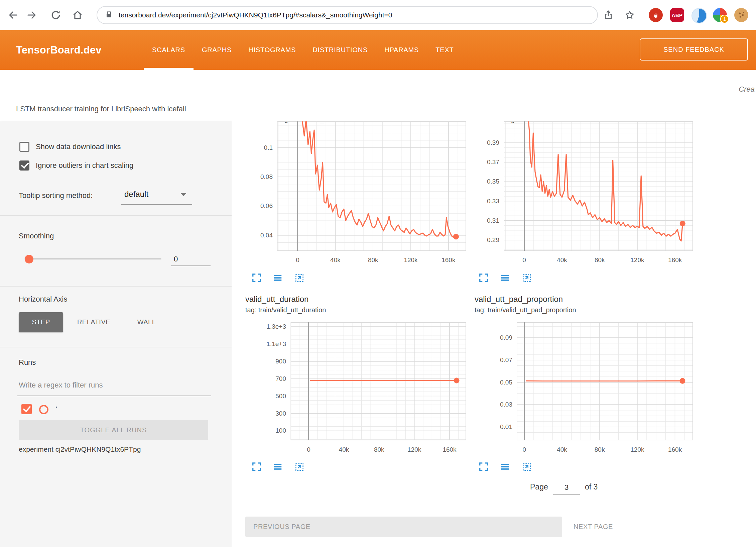 Image resolution: width=756 pixels, height=547 pixels. Describe the element at coordinates (340, 50) in the screenshot. I see `tab-distributions: DISTRIBUTIONS` at that location.